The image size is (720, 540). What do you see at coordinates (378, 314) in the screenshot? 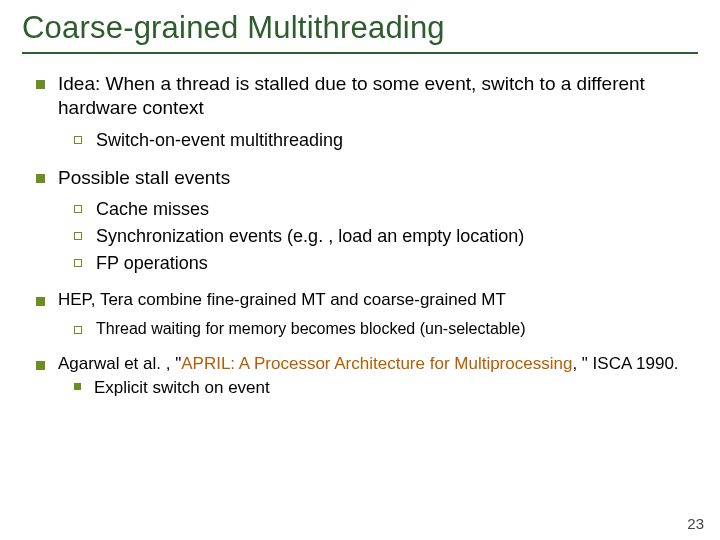
I see `bullet-hep-tera: HEP, Tera combine fine-grained MT and co…` at bounding box center [378, 314].